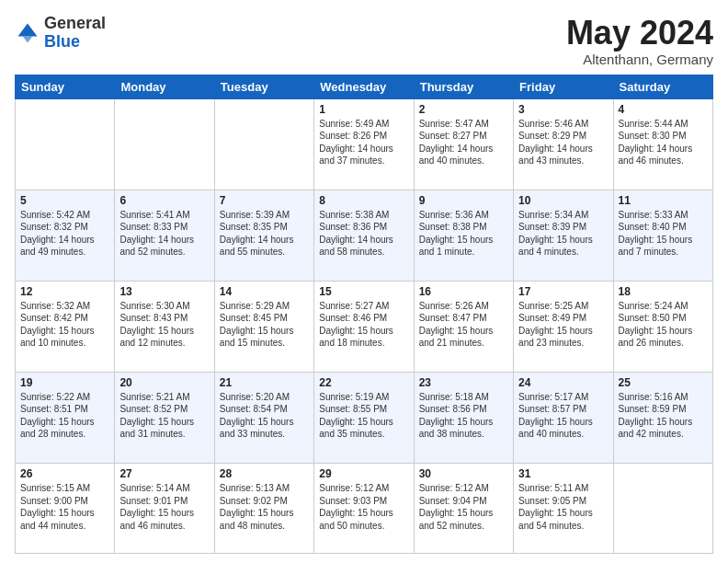 The image size is (728, 563). Describe the element at coordinates (165, 418) in the screenshot. I see `table-cell: 20Sunrise: 5:21 AM Sunset: 8:52 PM Dayli…` at that location.